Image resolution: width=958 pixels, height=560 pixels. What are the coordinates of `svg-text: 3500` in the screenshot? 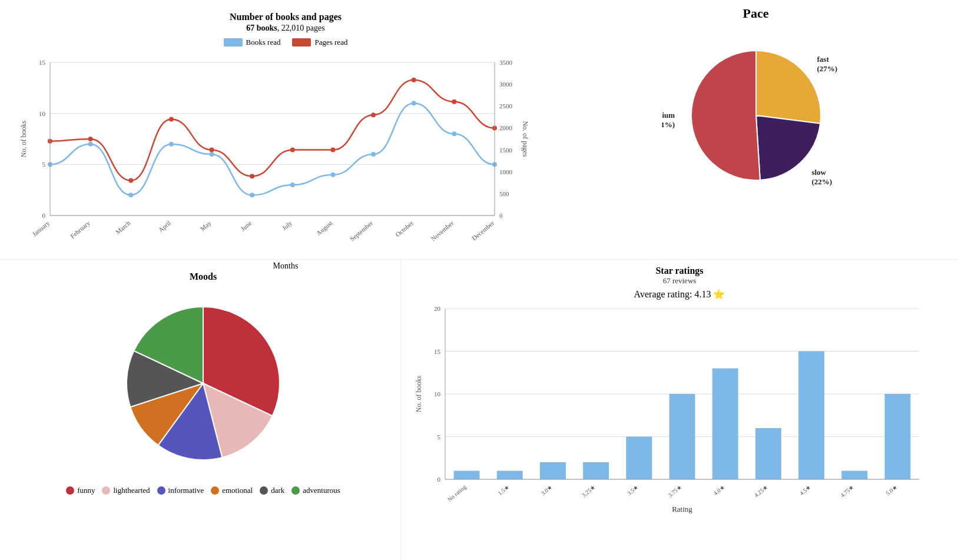 It's located at (506, 62).